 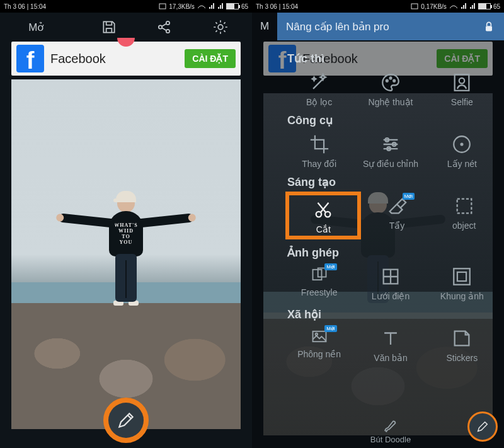 What do you see at coordinates (462, 277) in the screenshot?
I see `frame-icon` at bounding box center [462, 277].